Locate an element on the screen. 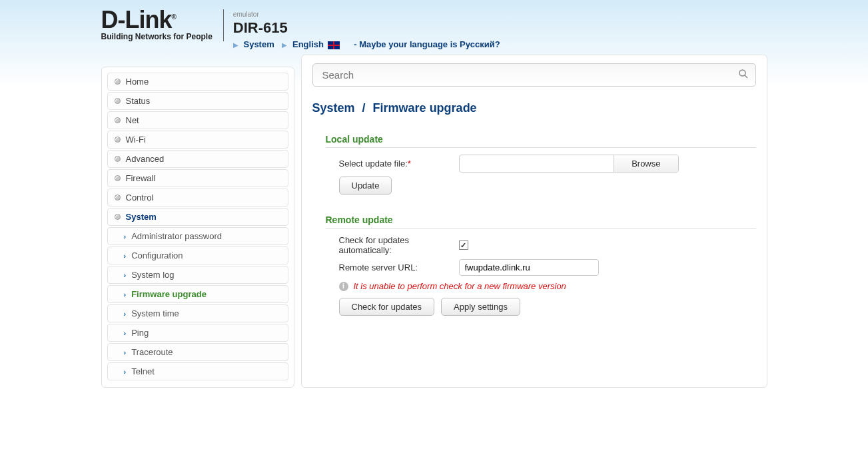  sidebar-item-label: System log is located at coordinates (153, 274).